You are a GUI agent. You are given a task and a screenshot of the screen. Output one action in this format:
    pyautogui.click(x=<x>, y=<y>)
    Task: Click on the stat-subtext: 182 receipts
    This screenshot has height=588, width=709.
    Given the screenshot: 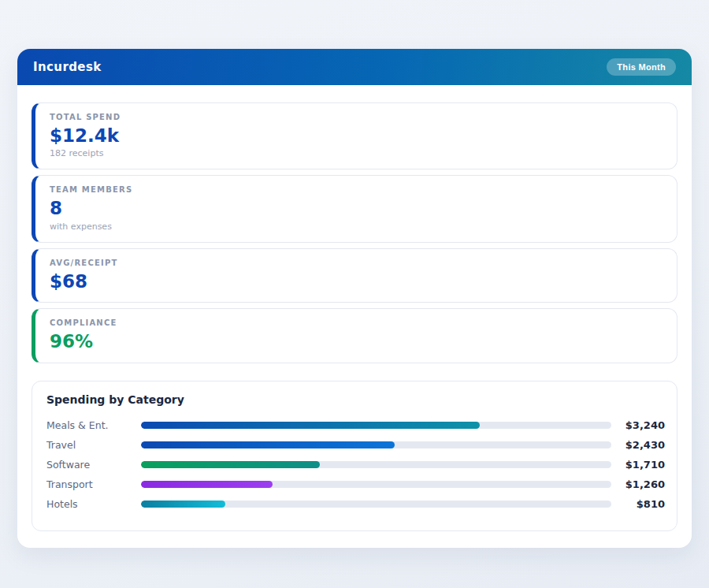 What is the action you would take?
    pyautogui.click(x=356, y=153)
    